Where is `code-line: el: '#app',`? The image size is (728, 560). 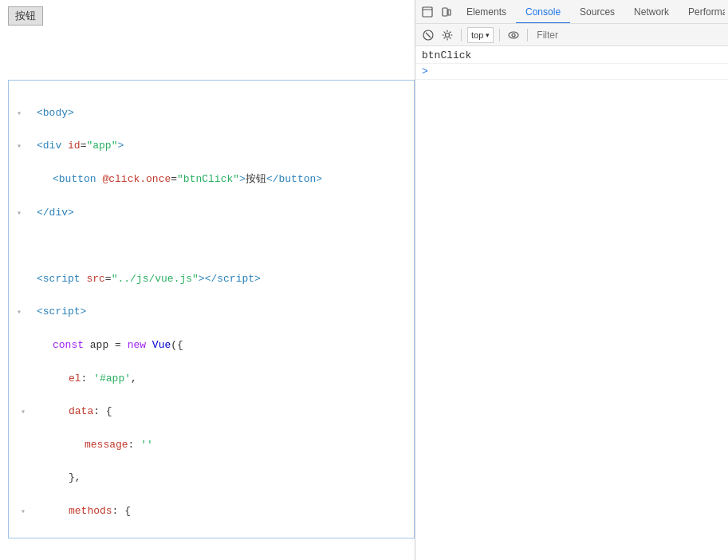
code-line: el: '#app', is located at coordinates (222, 380).